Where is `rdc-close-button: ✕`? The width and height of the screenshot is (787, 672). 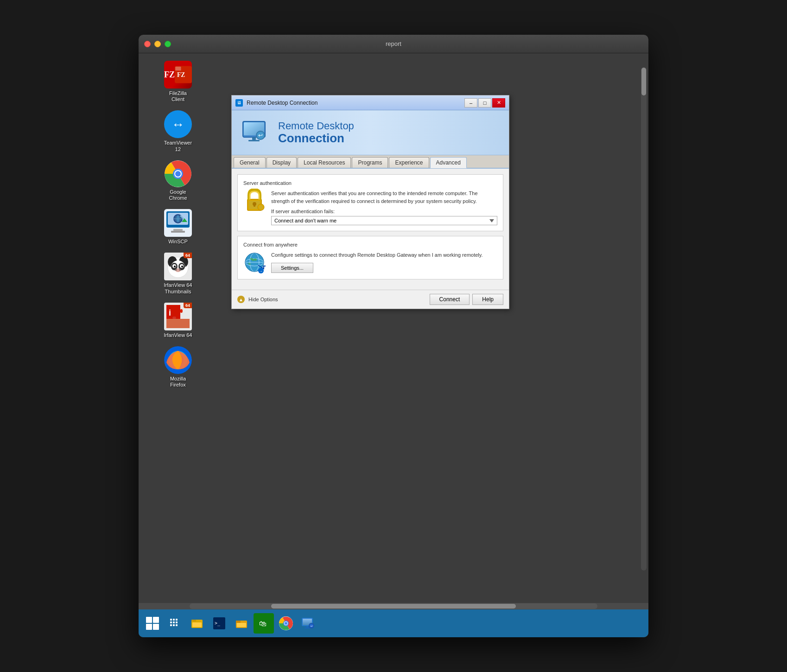
rdc-close-button: ✕ is located at coordinates (499, 103).